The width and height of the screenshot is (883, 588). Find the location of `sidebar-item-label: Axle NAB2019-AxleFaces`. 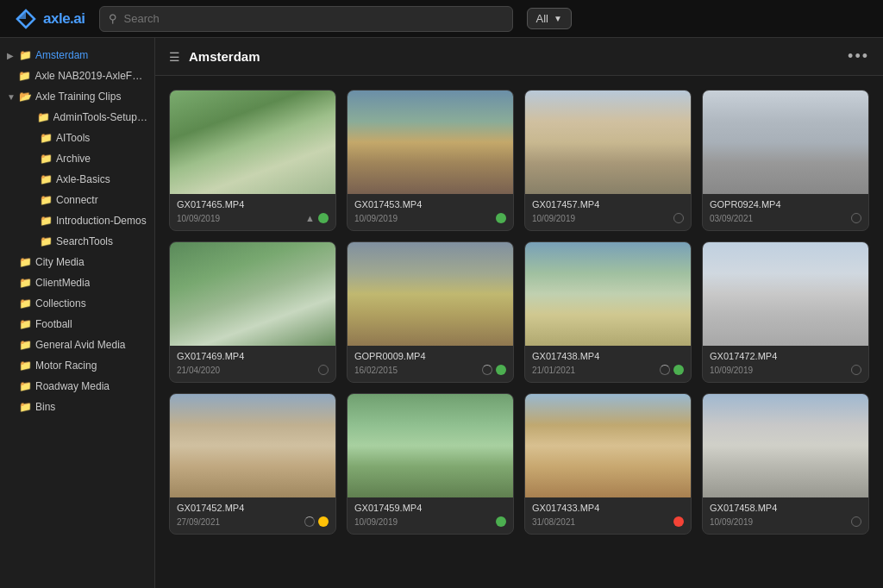

sidebar-item-label: Axle NAB2019-AxleFaces is located at coordinates (91, 76).